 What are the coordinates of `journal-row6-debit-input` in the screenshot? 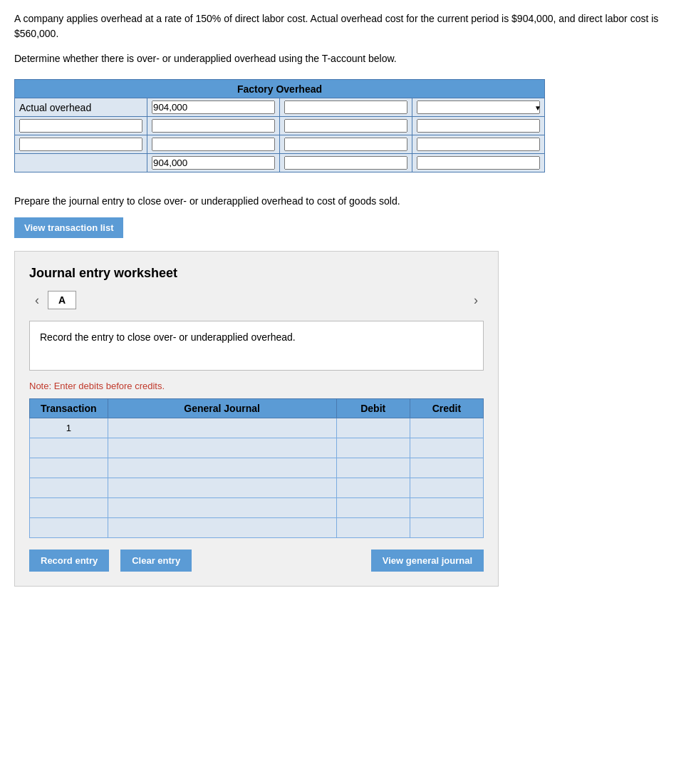 It's located at (373, 527).